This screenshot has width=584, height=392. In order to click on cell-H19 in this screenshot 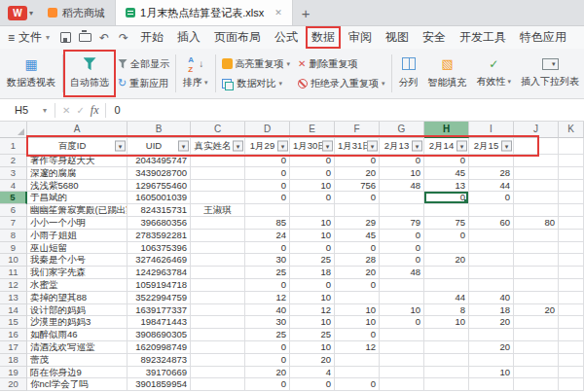, I will do `click(447, 374)`.